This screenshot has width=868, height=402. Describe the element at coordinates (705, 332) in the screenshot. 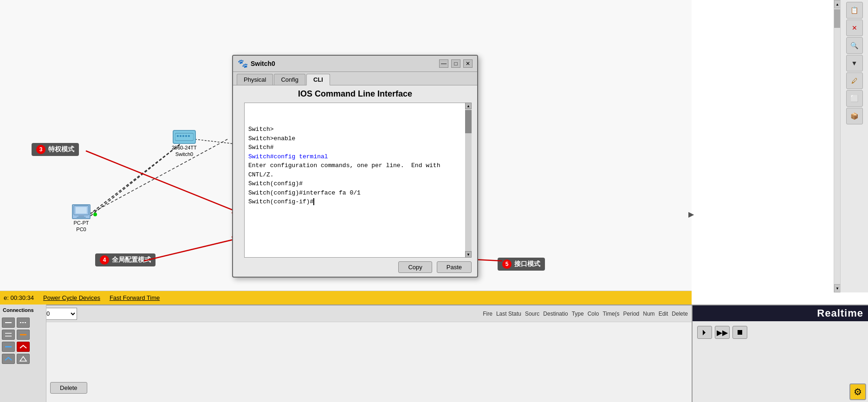

I see `rt-btn-1: ⏵` at that location.